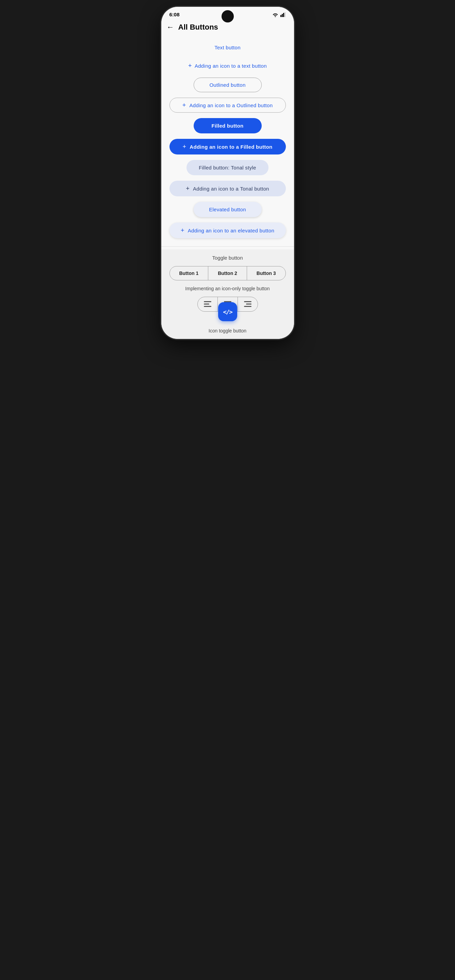 The width and height of the screenshot is (455, 980). Describe the element at coordinates (228, 14) in the screenshot. I see `status-bar: 6:08` at that location.